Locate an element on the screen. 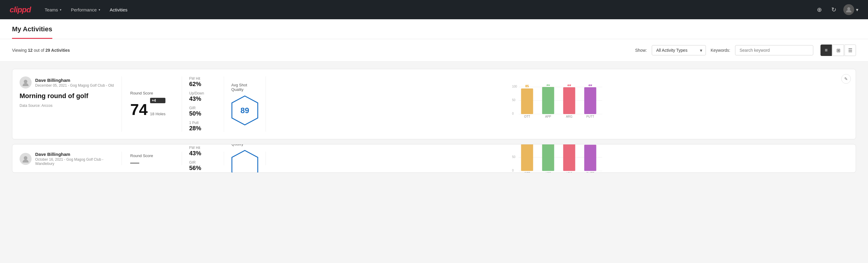  score-badge-1: +4 is located at coordinates (158, 100).